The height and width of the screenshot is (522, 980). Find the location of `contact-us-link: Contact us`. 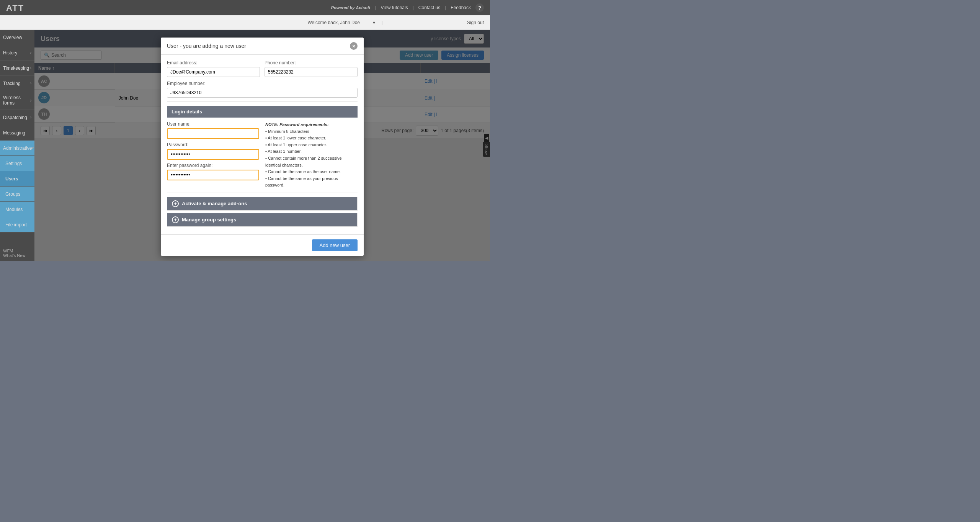

contact-us-link: Contact us is located at coordinates (430, 8).